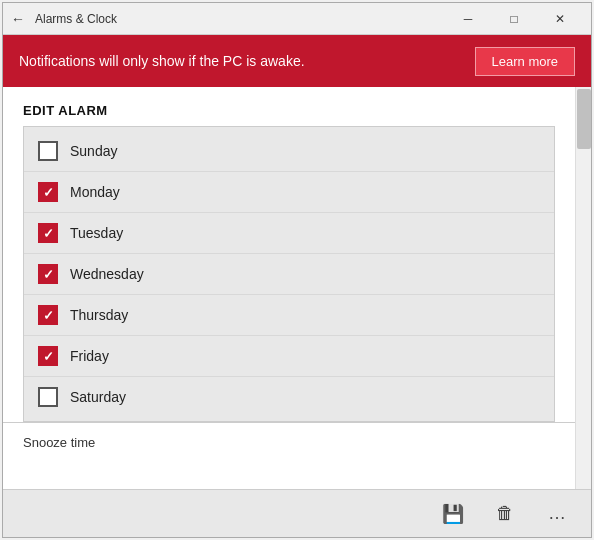 The width and height of the screenshot is (594, 540). Describe the element at coordinates (557, 514) in the screenshot. I see `more-button: …` at that location.